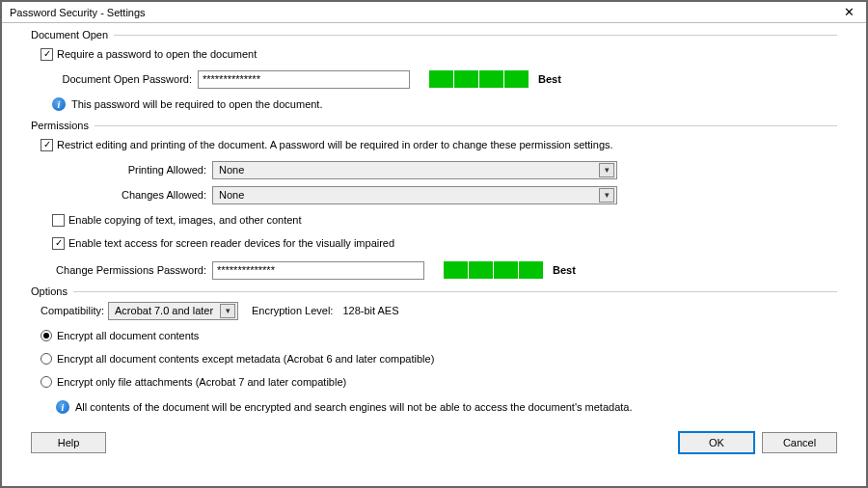 This screenshot has height=488, width=868. Describe the element at coordinates (60, 125) in the screenshot. I see `group-title: Permissions` at that location.